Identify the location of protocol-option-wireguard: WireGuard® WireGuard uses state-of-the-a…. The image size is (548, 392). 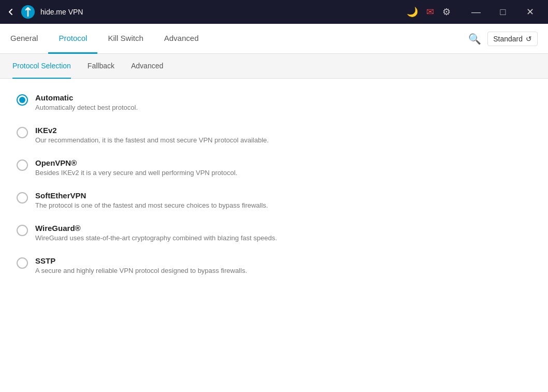
(274, 233).